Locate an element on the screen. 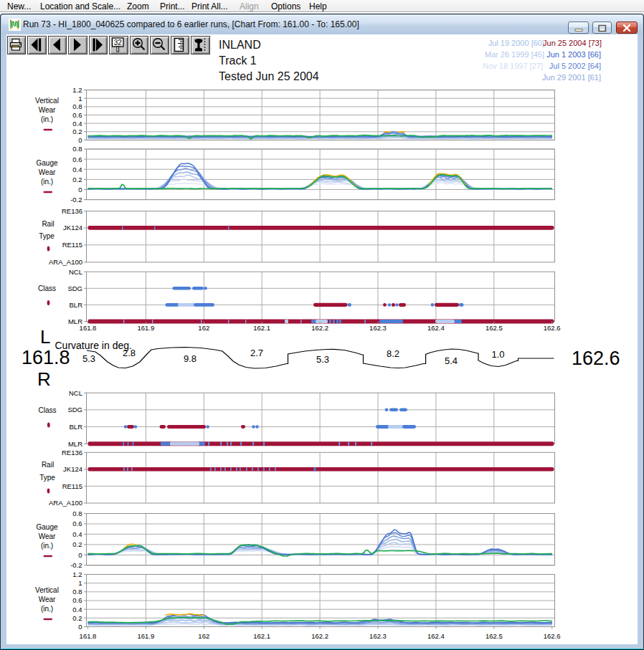  svg-text: R is located at coordinates (44, 379).